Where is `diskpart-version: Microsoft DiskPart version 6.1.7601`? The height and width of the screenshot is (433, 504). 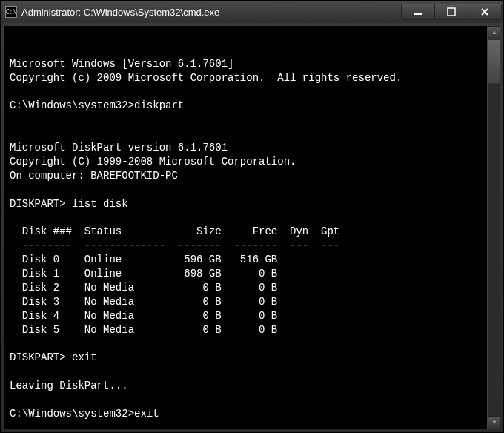
diskpart-version: Microsoft DiskPart version 6.1.7601 is located at coordinates (119, 148).